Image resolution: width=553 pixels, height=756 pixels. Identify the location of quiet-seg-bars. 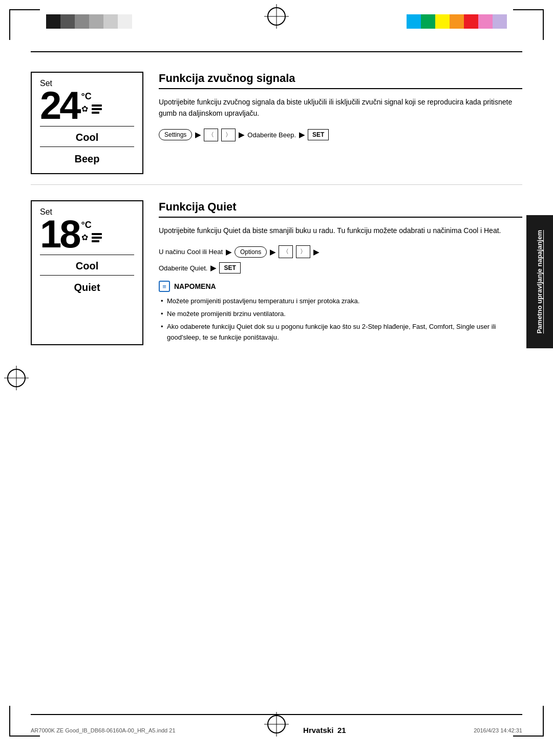
(97, 238).